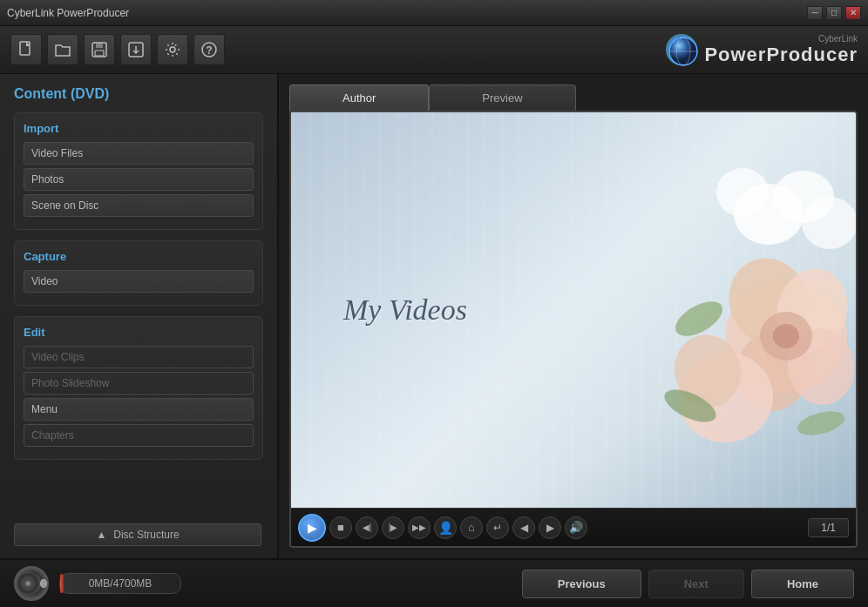  I want to click on maximize-button: □, so click(834, 13).